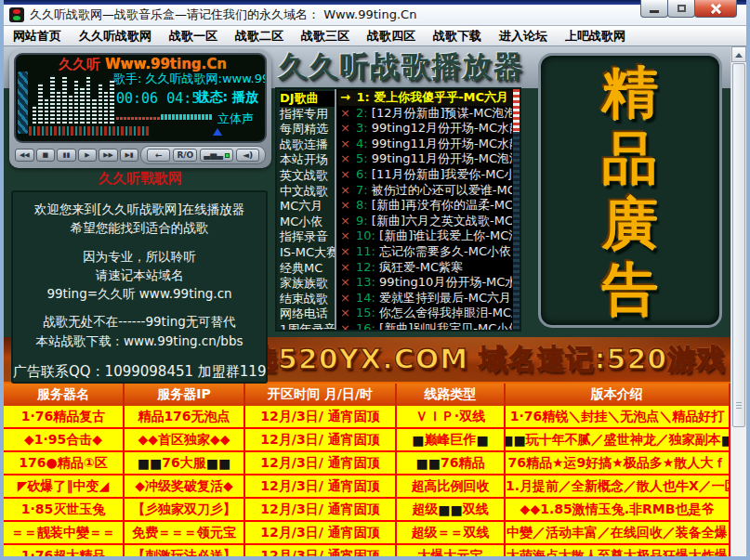 The height and width of the screenshot is (560, 750). Describe the element at coordinates (739, 245) in the screenshot. I see `scrollbar-thumb` at that location.